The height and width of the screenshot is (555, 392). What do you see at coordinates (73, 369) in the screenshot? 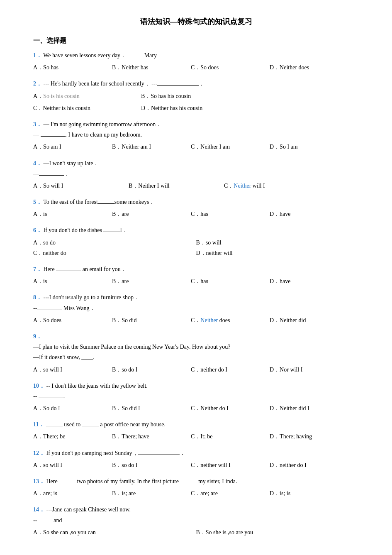
I see `q9-optA: A．so will I` at bounding box center [73, 369].